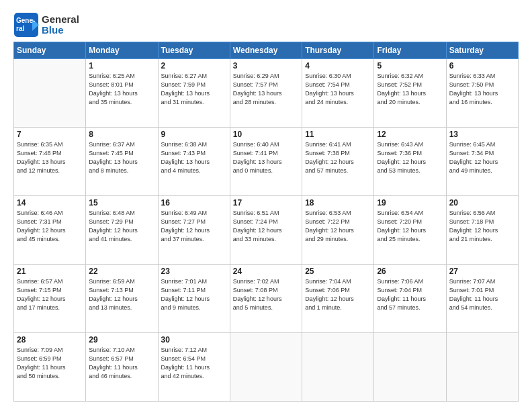 This screenshot has height=411, width=532. What do you see at coordinates (266, 51) in the screenshot?
I see `weekday-wednesday: Wednesday` at bounding box center [266, 51].